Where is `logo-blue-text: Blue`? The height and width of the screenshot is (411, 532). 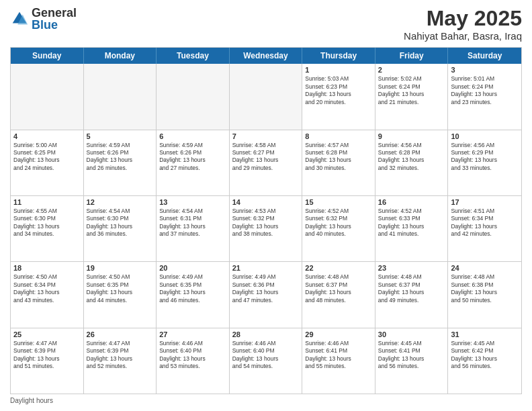 logo-blue-text: Blue is located at coordinates (44, 25).